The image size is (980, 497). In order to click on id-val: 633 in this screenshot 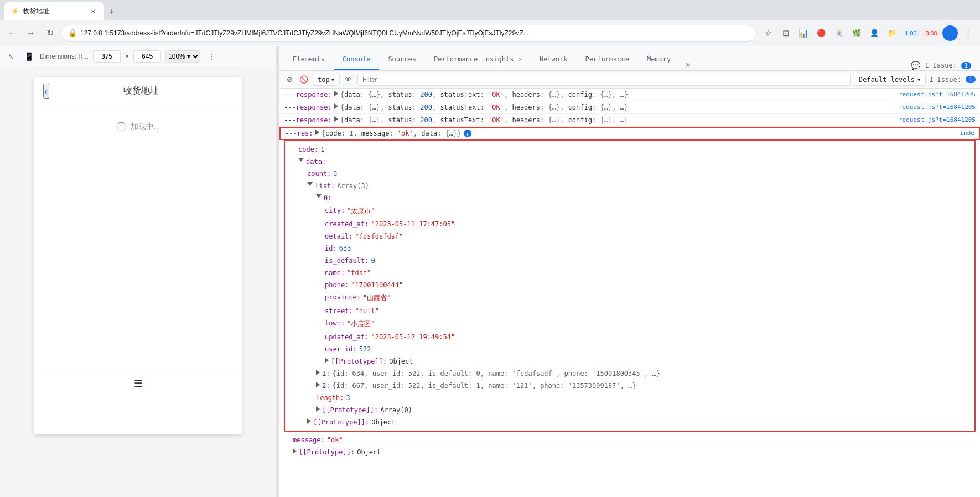, I will do `click(345, 249)`.